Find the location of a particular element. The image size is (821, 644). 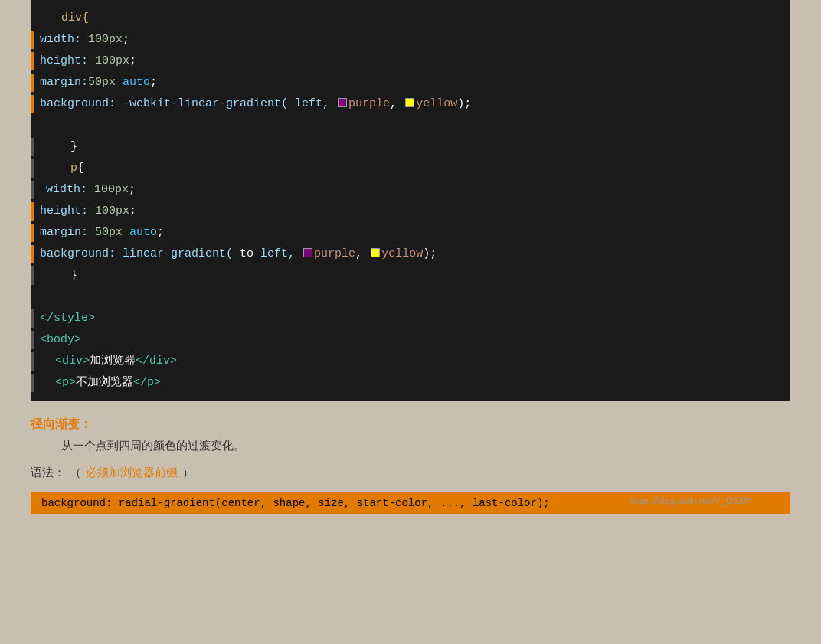

code-line-12: background: linear-gradient( to left, pu… is located at coordinates (410, 254).